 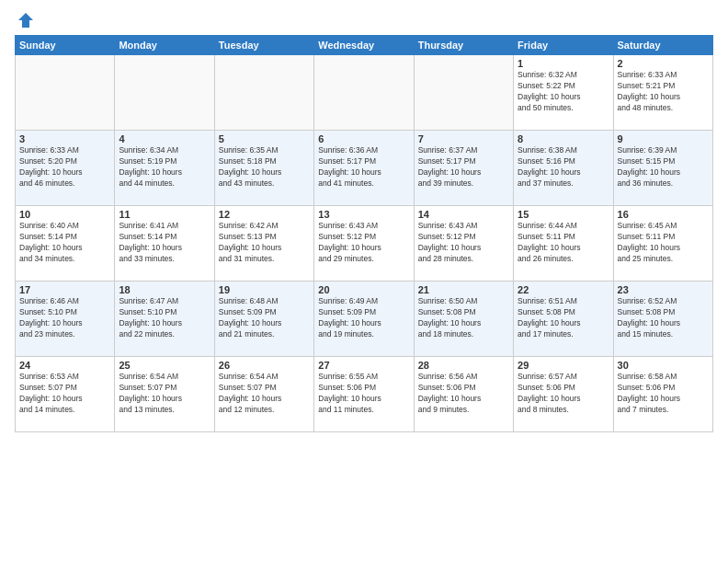 What do you see at coordinates (264, 395) in the screenshot?
I see `calendar-cell: 26Sunrise: 6:54 AM Sunset: 5:07 PM Dayli…` at bounding box center [264, 395].